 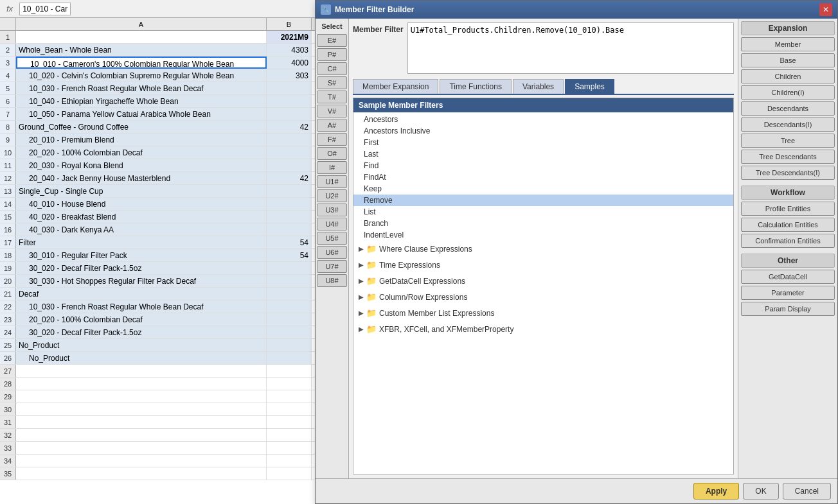 I want to click on table-row: 510_030 - French Roast Regular Whole Bea…, so click(x=161, y=89).